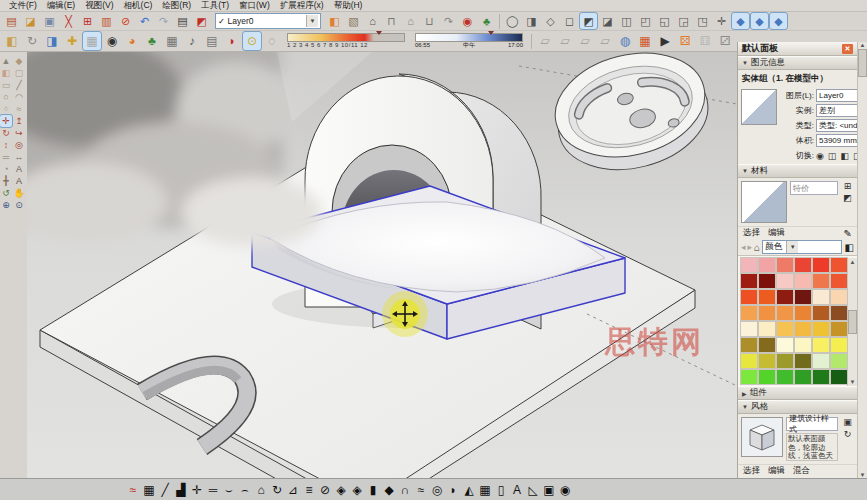 Image resolution: width=867 pixels, height=500 pixels. What do you see at coordinates (165, 490) in the screenshot?
I see `slope-icon: ╱` at bounding box center [165, 490].